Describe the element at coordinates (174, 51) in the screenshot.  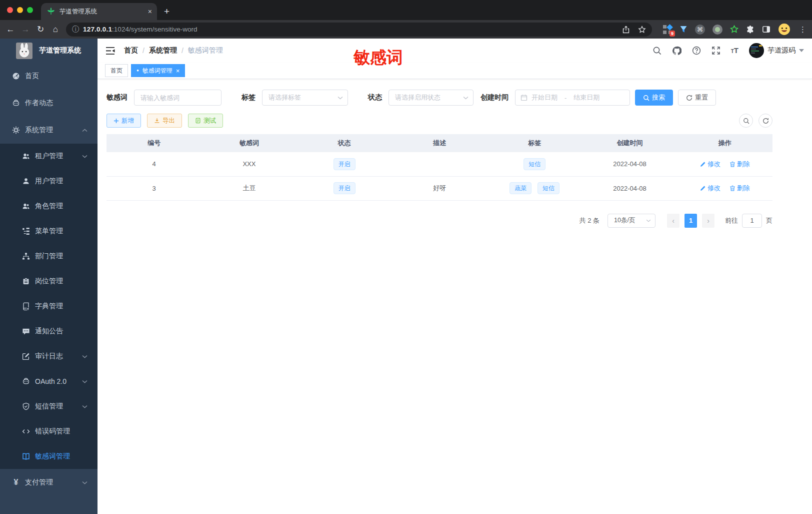
I see `breadcrumb: 首页 / 系统管理 / 敏感词管理` at that location.